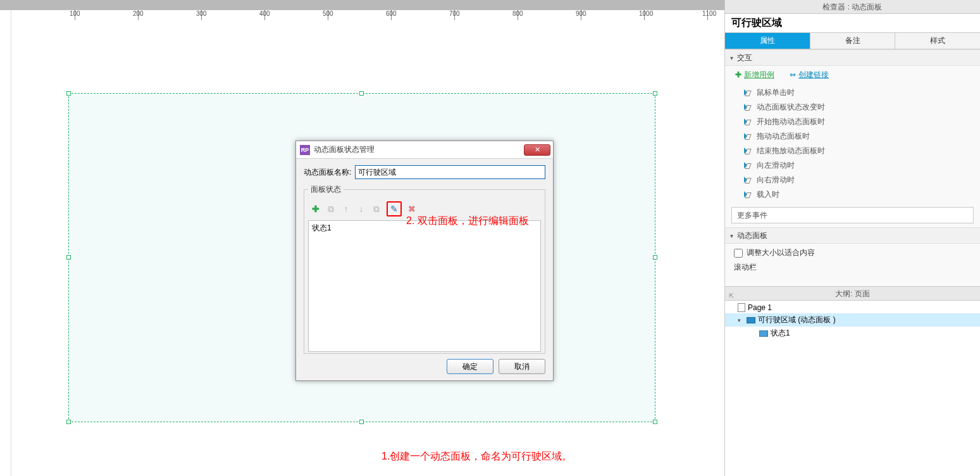 This screenshot has width=980, height=476. I want to click on cancel-button: 取消, so click(522, 366).